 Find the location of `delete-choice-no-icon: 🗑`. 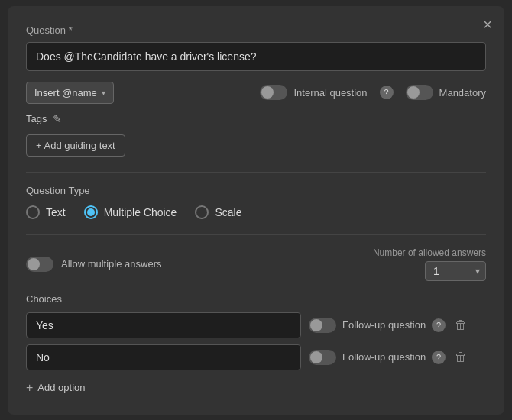

delete-choice-no-icon: 🗑 is located at coordinates (461, 357).